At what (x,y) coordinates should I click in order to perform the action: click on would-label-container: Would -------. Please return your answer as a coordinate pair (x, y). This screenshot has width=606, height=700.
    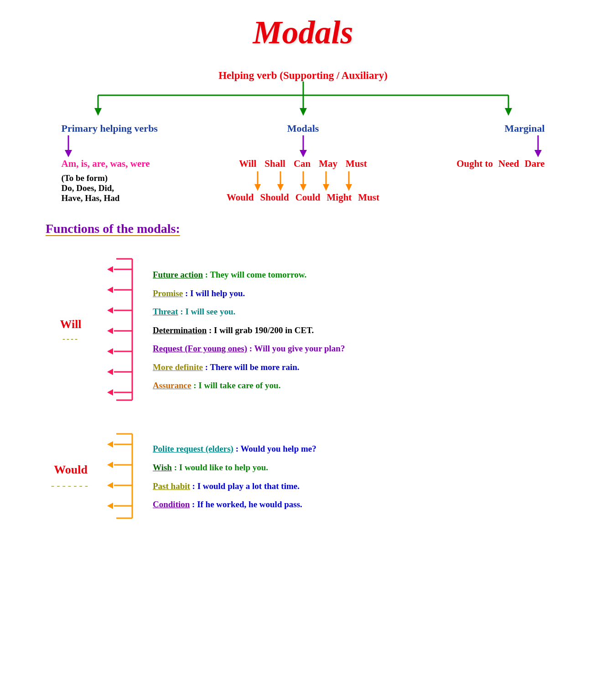
    Looking at the image, I should click on (71, 477).